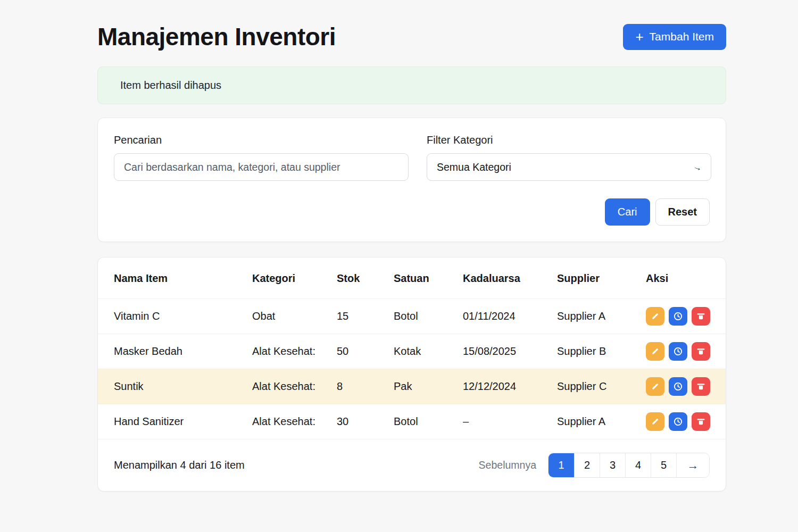 The image size is (798, 532). I want to click on search-submit-button: Cari, so click(628, 212).